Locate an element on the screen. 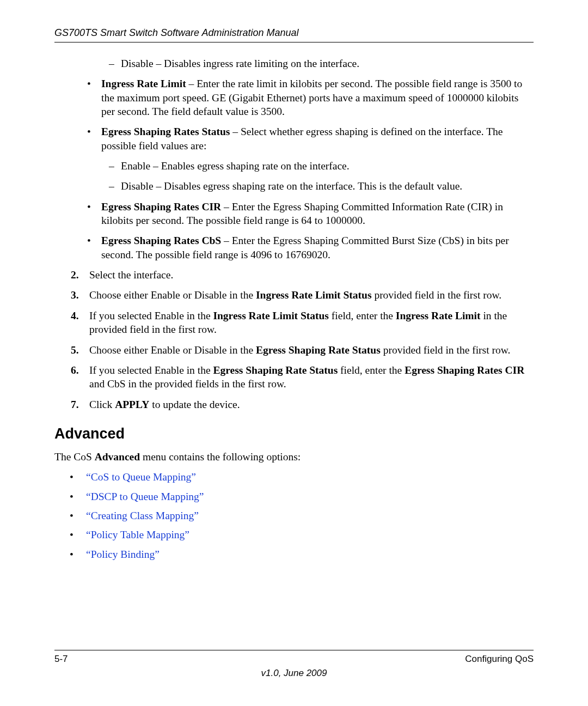 This screenshot has height=706, width=588. step-number: 4. is located at coordinates (80, 316).